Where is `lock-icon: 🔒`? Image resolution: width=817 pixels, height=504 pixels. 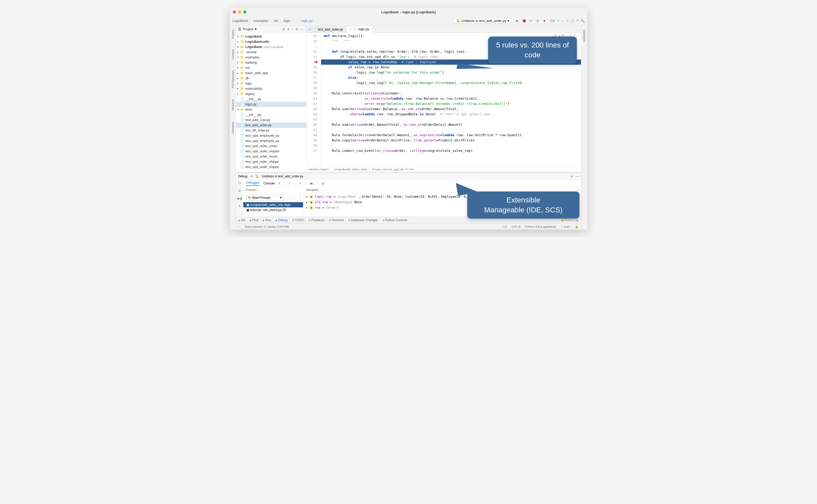
lock-icon: 🔒 is located at coordinates (577, 227).